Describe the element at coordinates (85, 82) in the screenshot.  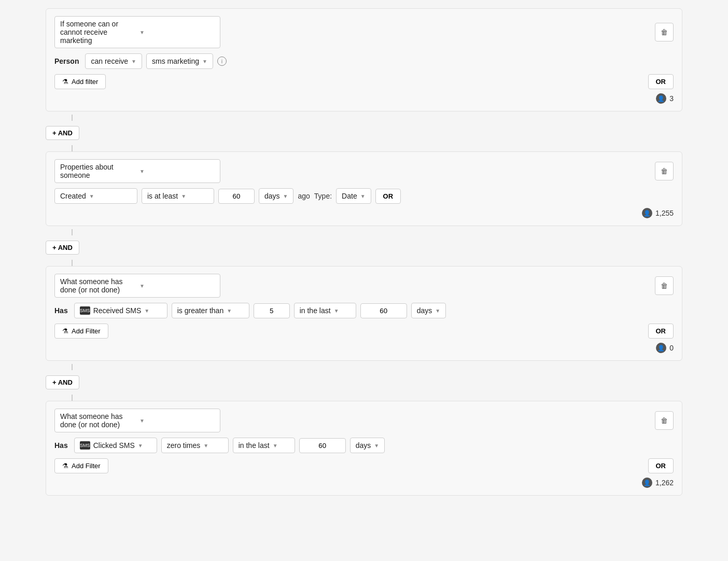
I see `add-filter-label-1: Add filter` at that location.